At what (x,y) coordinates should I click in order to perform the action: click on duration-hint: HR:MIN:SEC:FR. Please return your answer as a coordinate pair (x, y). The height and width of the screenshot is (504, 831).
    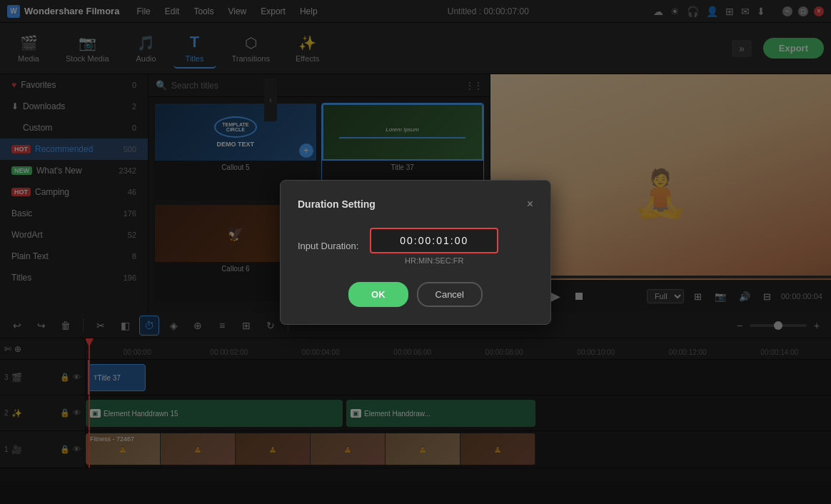
    Looking at the image, I should click on (434, 261).